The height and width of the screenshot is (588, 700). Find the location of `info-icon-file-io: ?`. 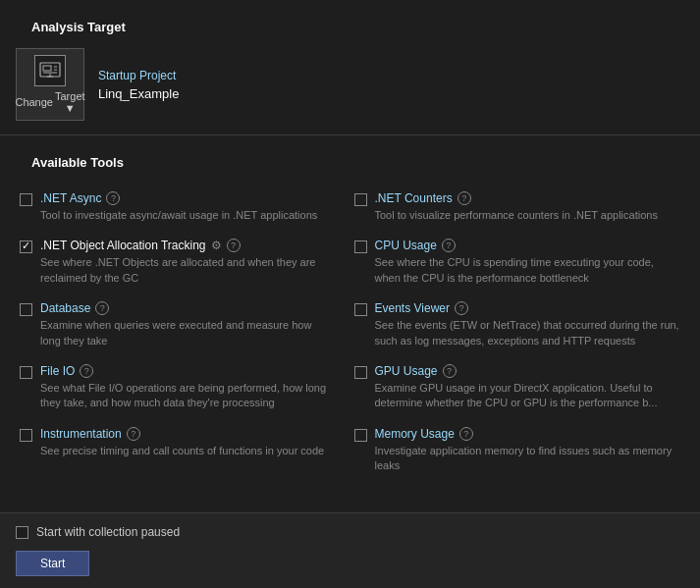

info-icon-file-io: ? is located at coordinates (86, 371).